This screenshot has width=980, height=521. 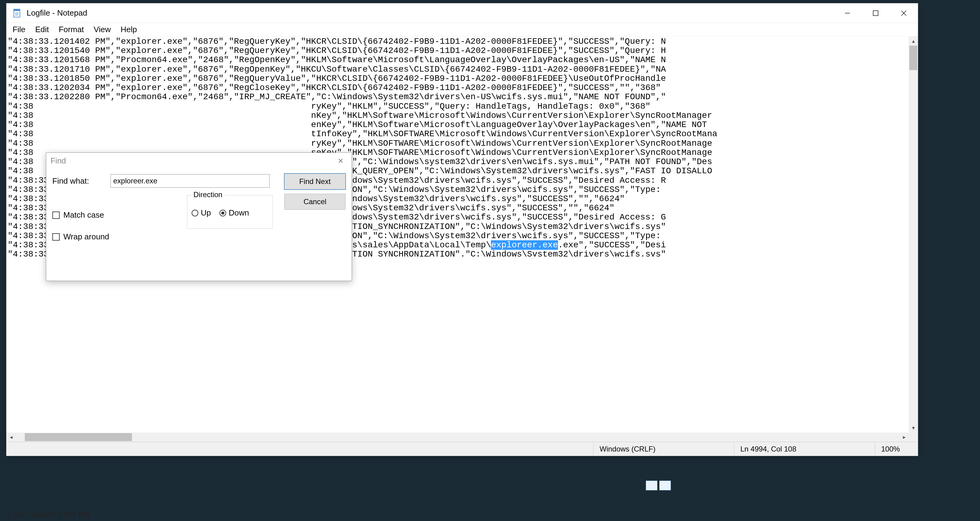 What do you see at coordinates (913, 58) in the screenshot?
I see `vertical-scroll-thumb` at bounding box center [913, 58].